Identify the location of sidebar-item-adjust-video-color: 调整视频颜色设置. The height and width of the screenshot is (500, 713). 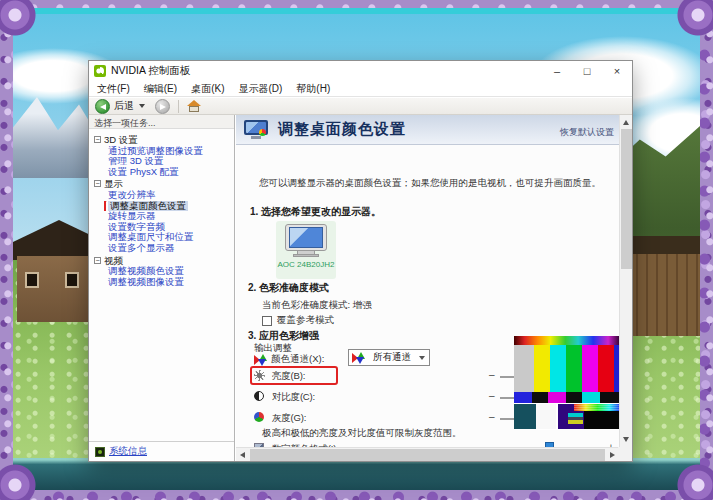
(146, 271).